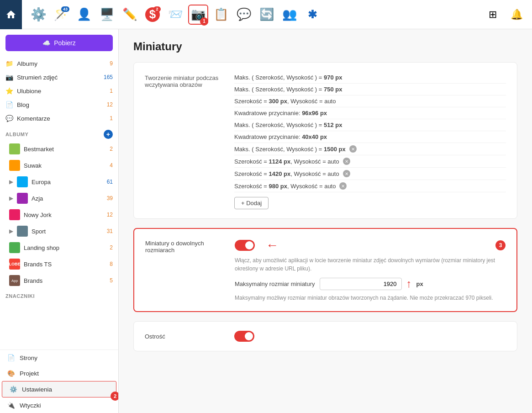 Image resolution: width=532 pixels, height=413 pixels. I want to click on thumb-row-7: Szerokość = 1124 px, Wysokość = auto ✕, so click(370, 162).